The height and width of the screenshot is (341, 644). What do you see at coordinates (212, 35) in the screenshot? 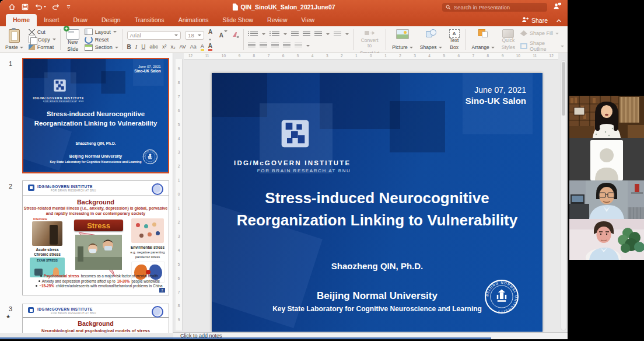
I see `grow-font-button: A` at bounding box center [212, 35].